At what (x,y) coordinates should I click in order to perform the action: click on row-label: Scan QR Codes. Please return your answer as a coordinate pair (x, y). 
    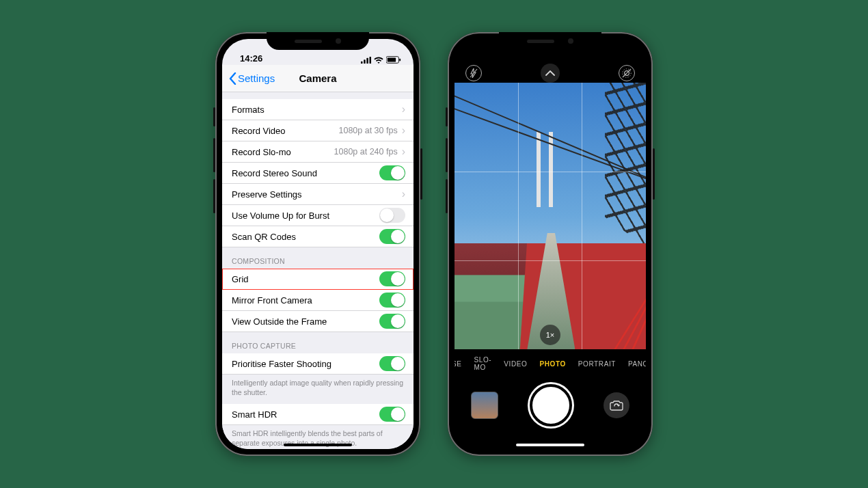
    Looking at the image, I should click on (306, 236).